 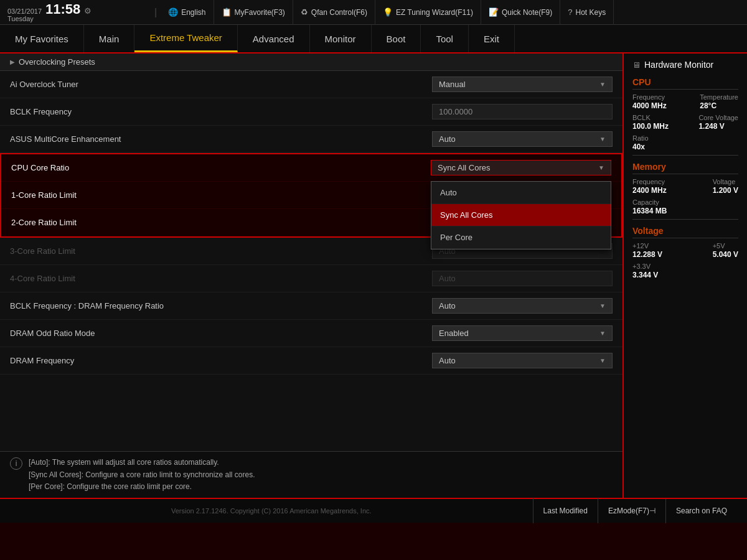 I want to click on top-toolbar: 03/21/2017 Tuesday 11:58 ⚙ | 🌐 English 📋…, so click(x=374, y=12).